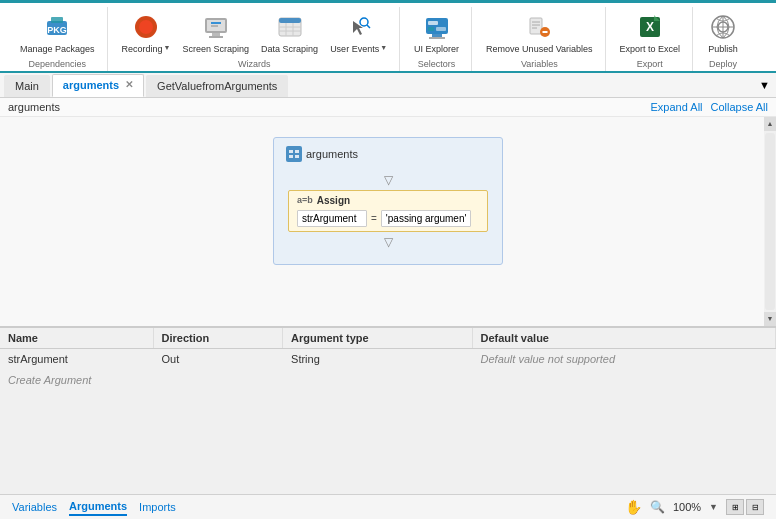  Describe the element at coordinates (539, 33) in the screenshot. I see `remove-unused-button: Remove Unused Variables` at that location.